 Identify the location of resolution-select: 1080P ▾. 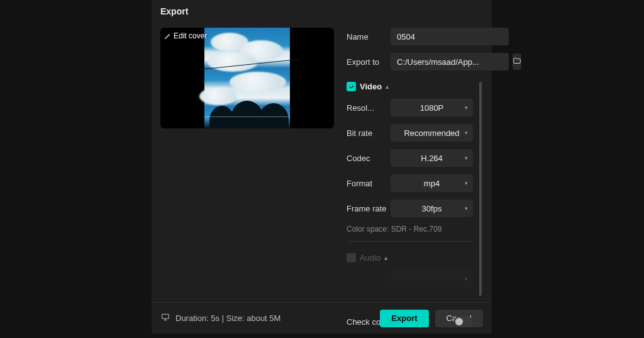
(431, 108).